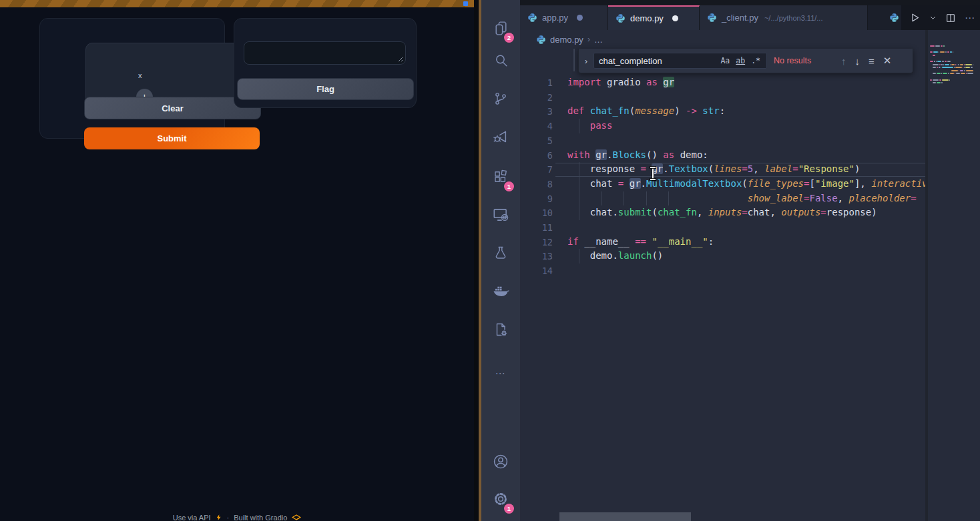  I want to click on overview-ruler, so click(977, 276).